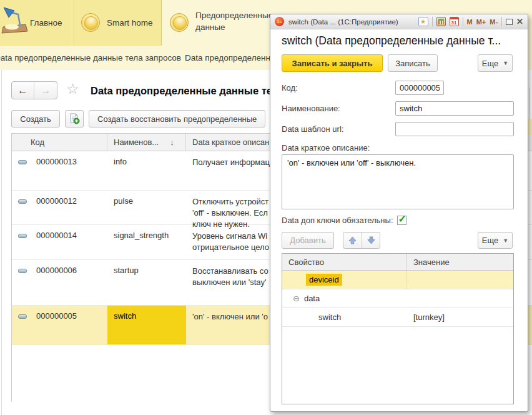  I want to click on document-add-icon, so click(74, 119).